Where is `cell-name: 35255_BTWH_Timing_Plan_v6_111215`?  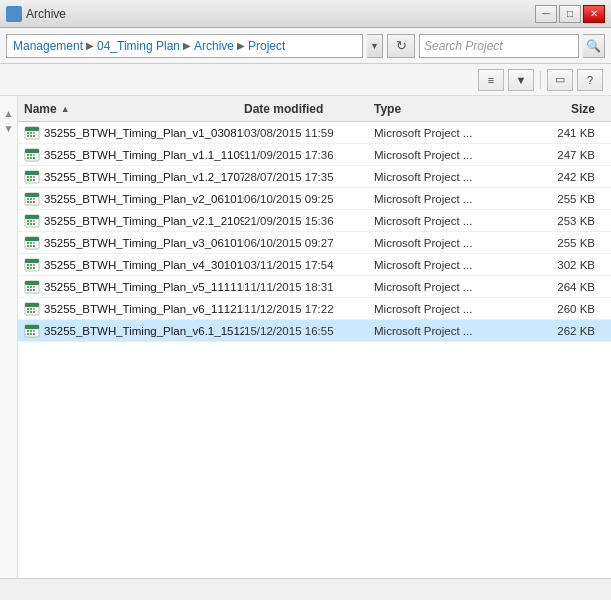
cell-name: 35255_BTWH_Timing_Plan_v6_111215 is located at coordinates (134, 309).